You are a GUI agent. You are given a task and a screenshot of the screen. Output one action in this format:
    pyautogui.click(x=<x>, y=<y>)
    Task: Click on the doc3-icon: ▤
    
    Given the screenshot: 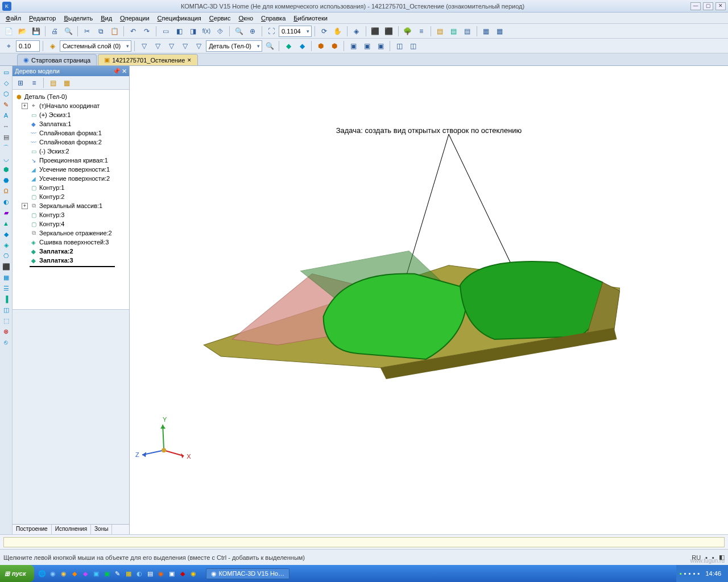 What is the action you would take?
    pyautogui.click(x=468, y=31)
    